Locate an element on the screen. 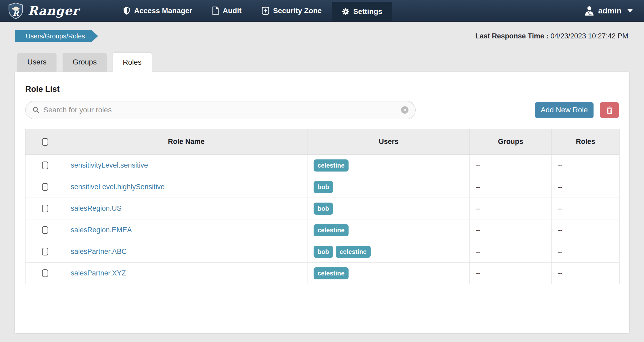 The width and height of the screenshot is (644, 342). add-new-role-button: Add New Role is located at coordinates (564, 110).